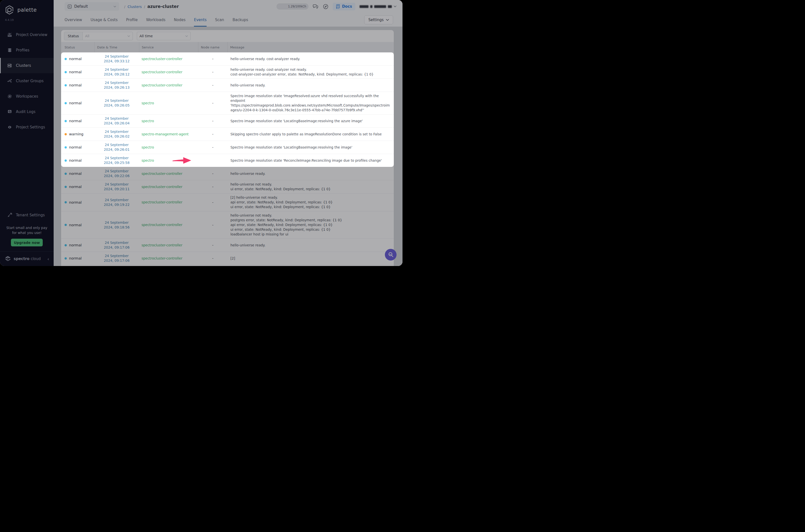  I want to click on time-filter: All time, so click(164, 36).